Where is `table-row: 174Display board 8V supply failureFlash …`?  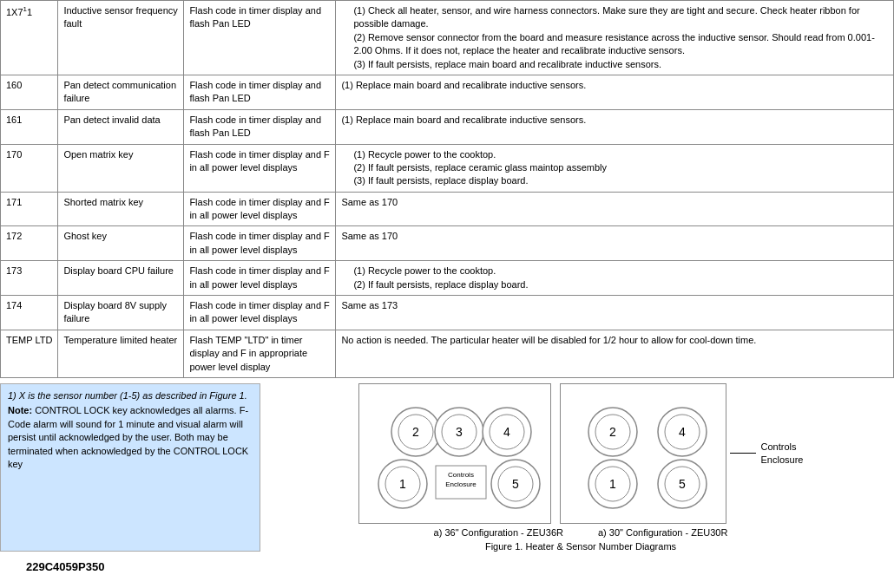 table-row: 174Display board 8V supply failureFlash … is located at coordinates (448, 313).